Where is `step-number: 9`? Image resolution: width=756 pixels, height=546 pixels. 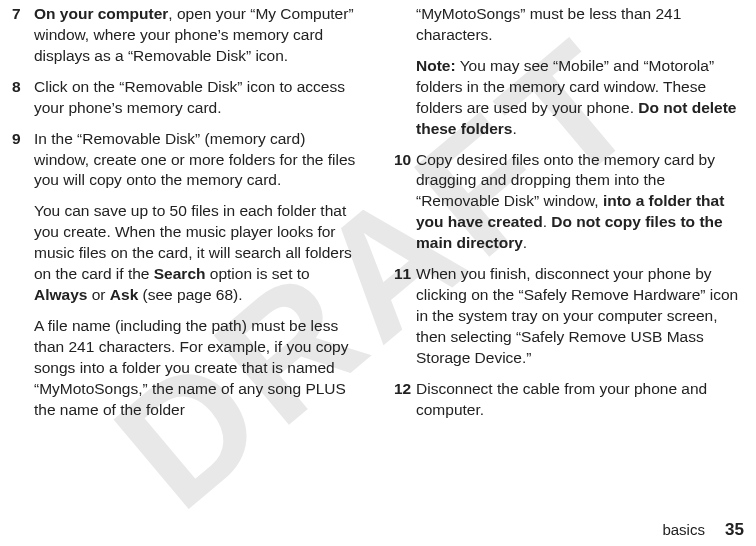 step-number: 9 is located at coordinates (23, 275).